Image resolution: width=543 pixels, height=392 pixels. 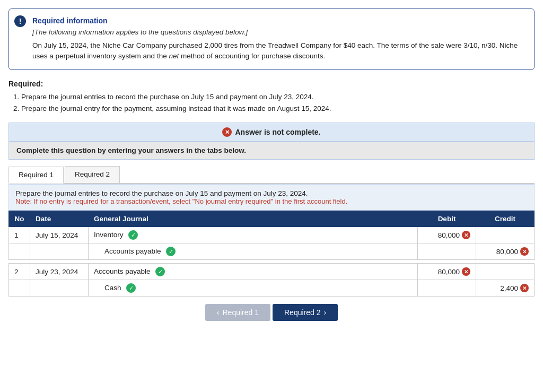 What do you see at coordinates (241, 312) in the screenshot?
I see `prev-button-label: Required 1` at bounding box center [241, 312].